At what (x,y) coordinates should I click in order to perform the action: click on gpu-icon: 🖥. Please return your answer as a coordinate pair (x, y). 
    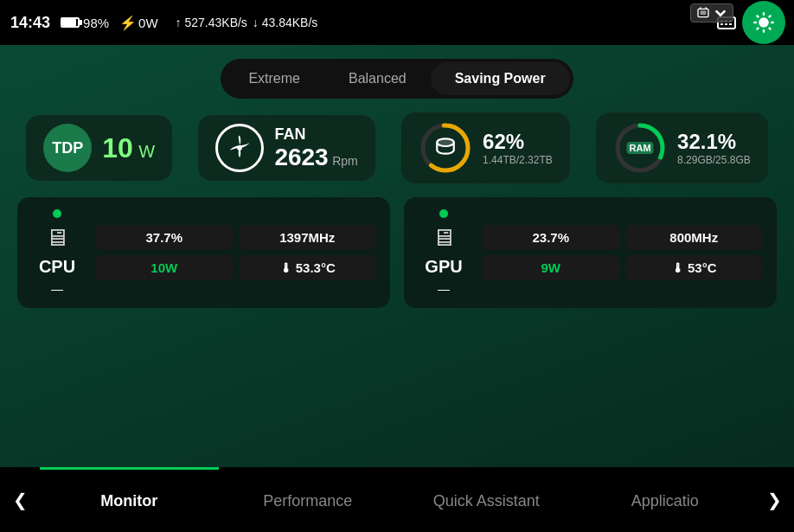
    Looking at the image, I should click on (444, 237).